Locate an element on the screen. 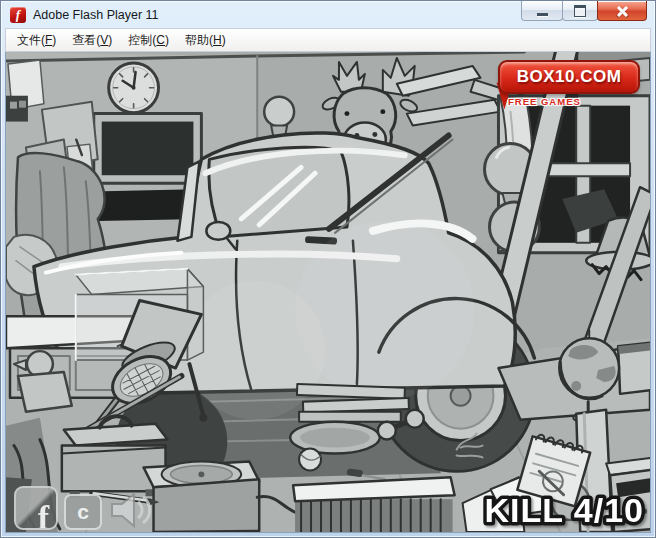 This screenshot has width=656, height=538. box10-logo: BOX10.COM FREE GAMES is located at coordinates (569, 84).